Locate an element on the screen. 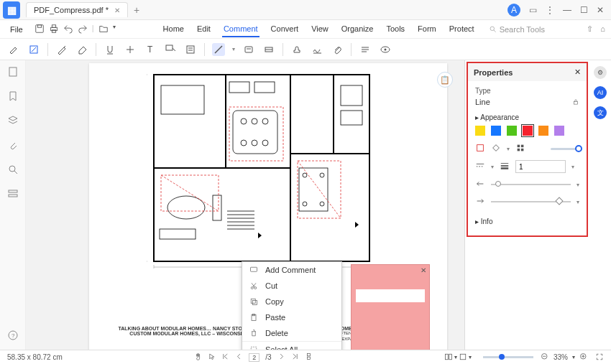  first-page-icon is located at coordinates (226, 358).